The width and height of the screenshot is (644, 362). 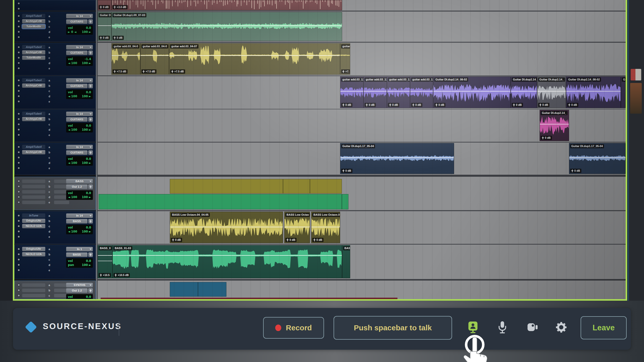 What do you see at coordinates (227, 27) in the screenshot?
I see `audio-clip: Guitar DI.dup1.09_07-03 0 dB` at bounding box center [227, 27].